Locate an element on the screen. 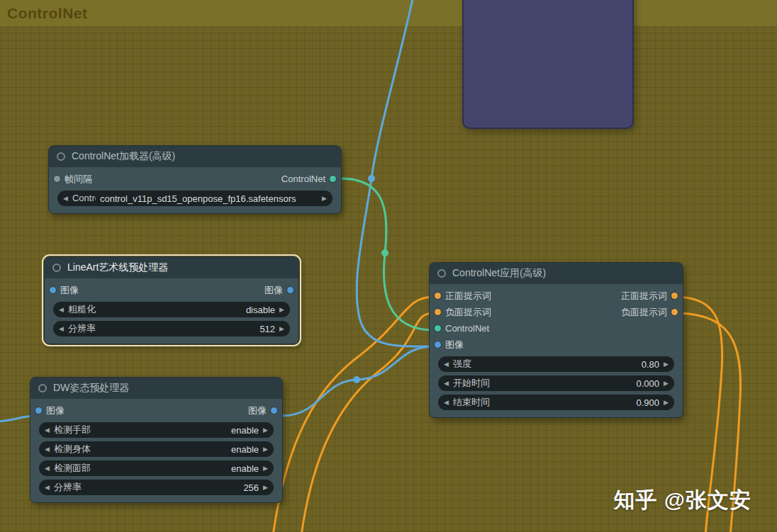  widget-value: 0.900 is located at coordinates (577, 402).